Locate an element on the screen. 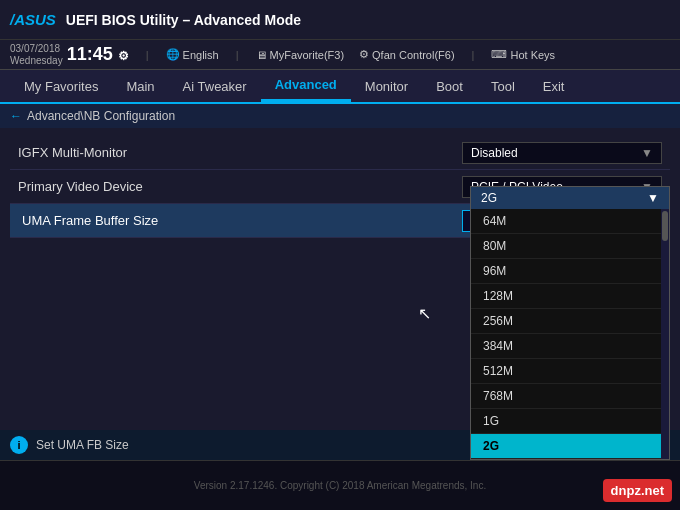 The height and width of the screenshot is (510, 680). igfx-value: Disabled ▼ is located at coordinates (562, 153).